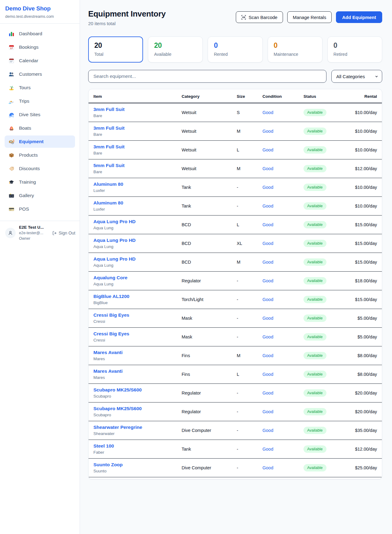 The image size is (392, 534). I want to click on column-header-category: Category, so click(207, 96).